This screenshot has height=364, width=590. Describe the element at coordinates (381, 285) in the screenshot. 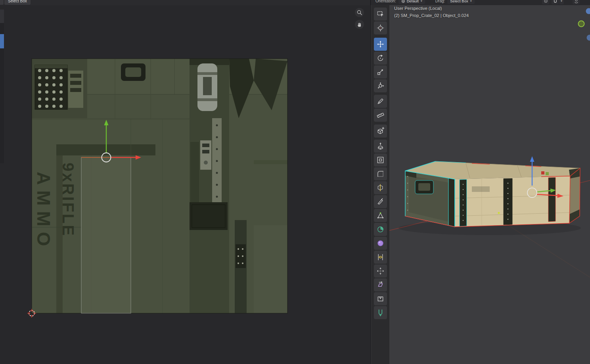

I see `tool-shear-button` at that location.